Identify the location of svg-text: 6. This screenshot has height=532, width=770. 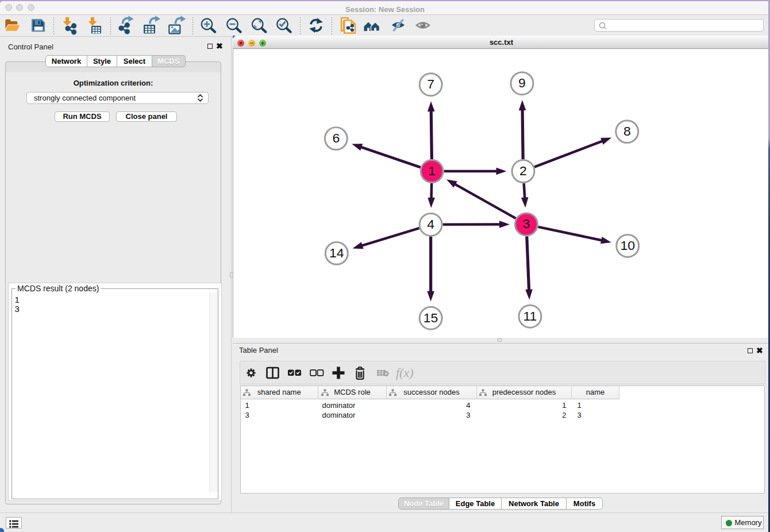
(336, 138).